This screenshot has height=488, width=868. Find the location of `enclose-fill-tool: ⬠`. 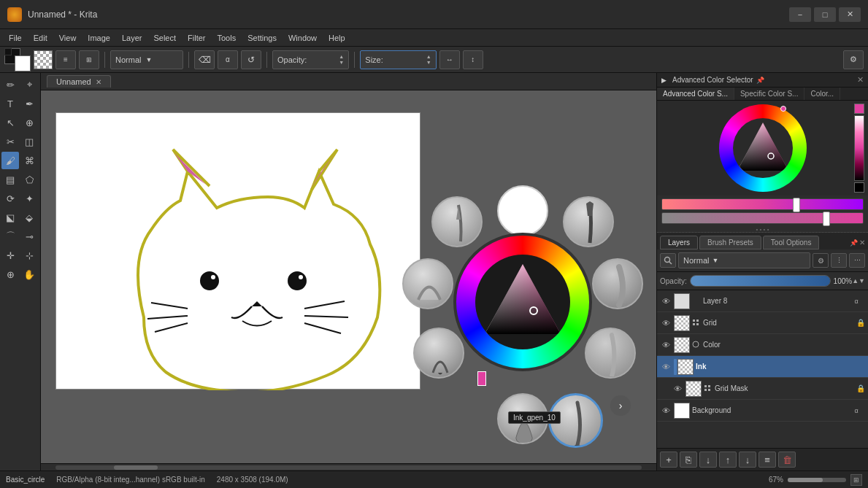

enclose-fill-tool: ⬠ is located at coordinates (29, 179).